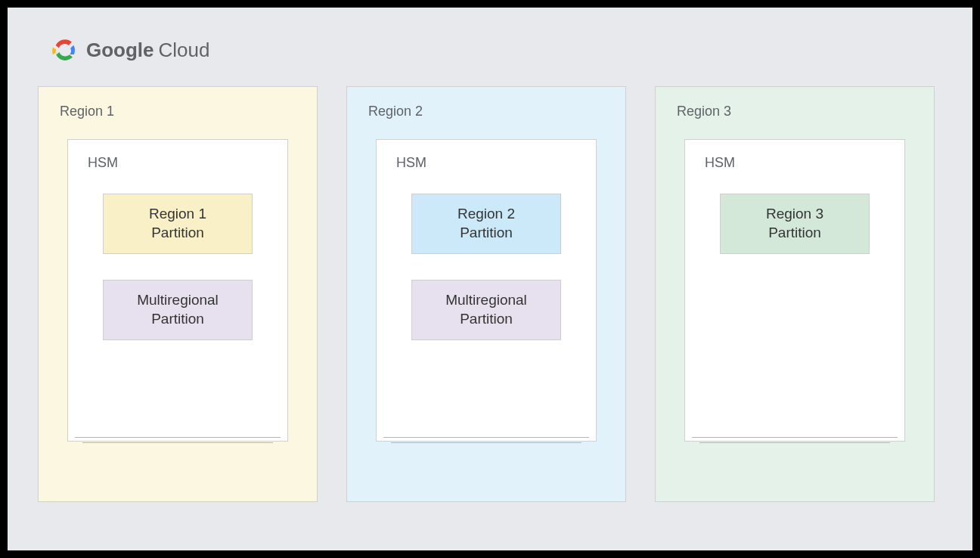 This screenshot has height=558, width=980. Describe the element at coordinates (120, 50) in the screenshot. I see `brand-google: Google` at that location.